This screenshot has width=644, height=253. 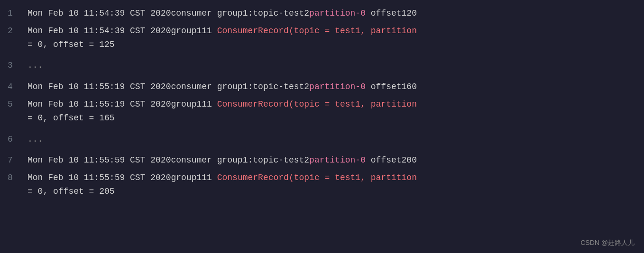 What do you see at coordinates (322, 65) in the screenshot?
I see `log-line-3: 3 ...` at bounding box center [322, 65].